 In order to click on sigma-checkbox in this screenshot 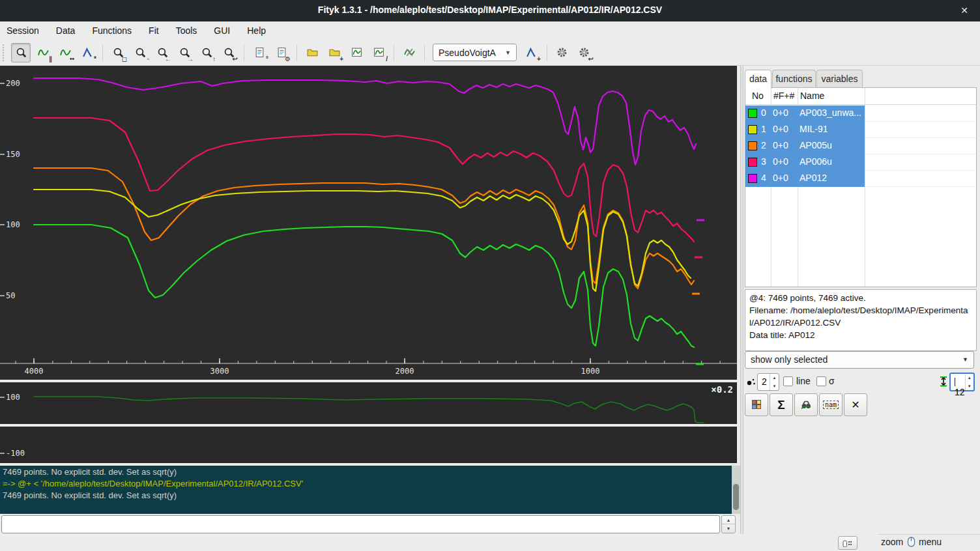, I will do `click(821, 382)`.